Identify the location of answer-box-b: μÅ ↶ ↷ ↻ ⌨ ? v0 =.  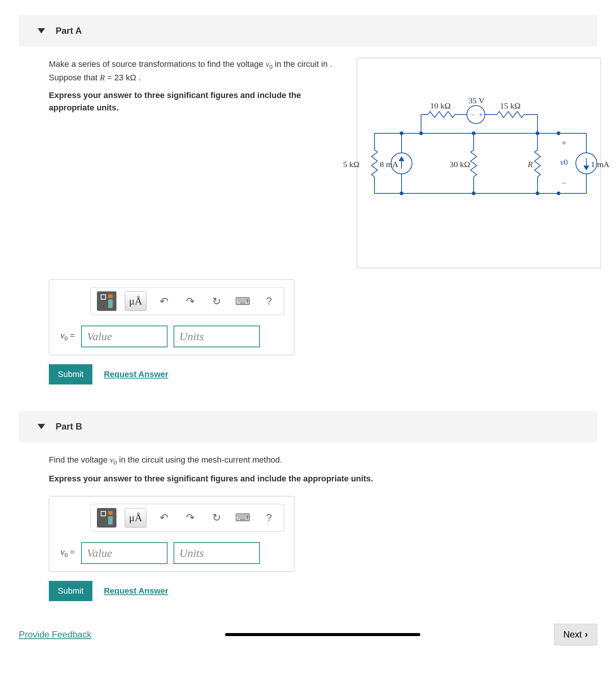
(172, 534).